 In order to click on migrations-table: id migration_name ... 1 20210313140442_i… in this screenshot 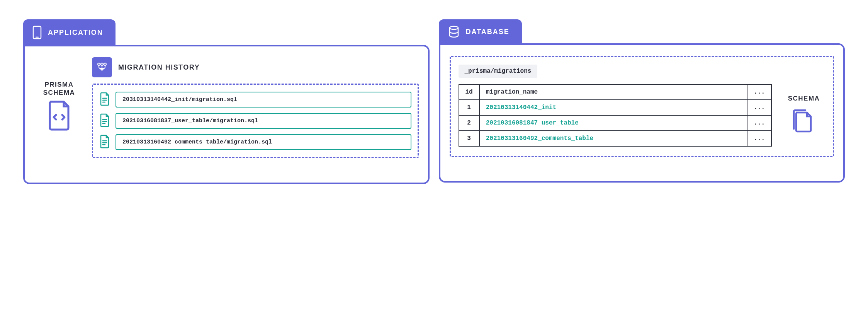, I will do `click(615, 115)`.